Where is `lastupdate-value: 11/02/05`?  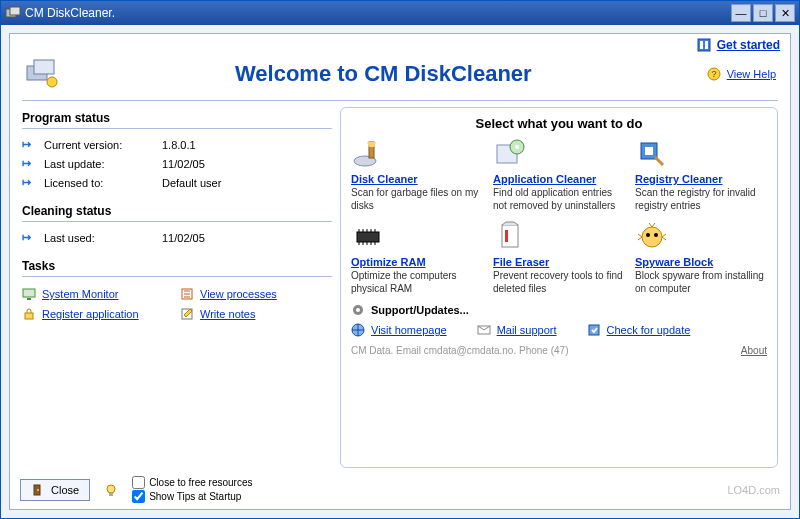
lastupdate-value: 11/02/05 is located at coordinates (184, 164).